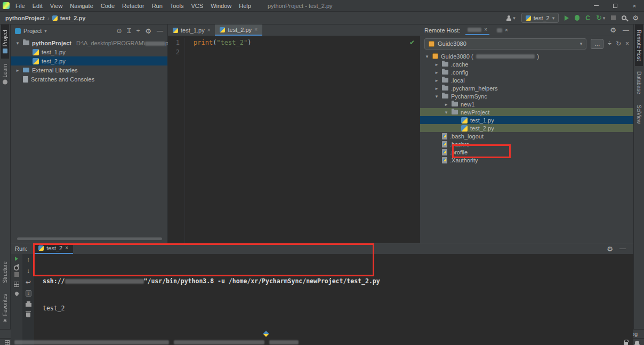  I want to click on soft-wrap-button: ↩, so click(28, 282).